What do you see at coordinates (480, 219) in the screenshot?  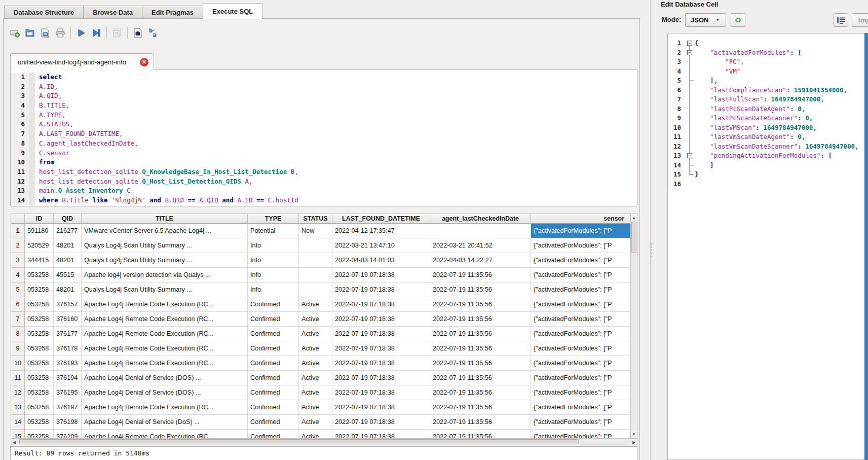 I see `column-header: agent_lastCheckedInDate` at bounding box center [480, 219].